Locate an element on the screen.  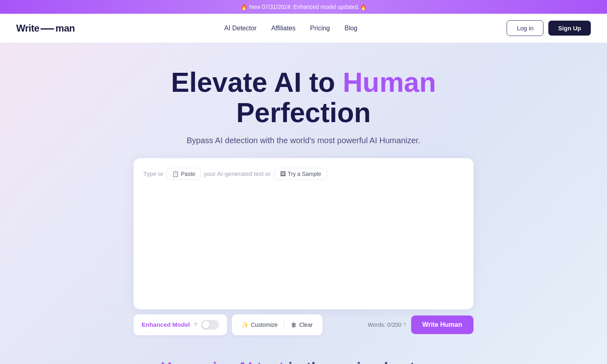
logo: Writeman is located at coordinates (45, 28).